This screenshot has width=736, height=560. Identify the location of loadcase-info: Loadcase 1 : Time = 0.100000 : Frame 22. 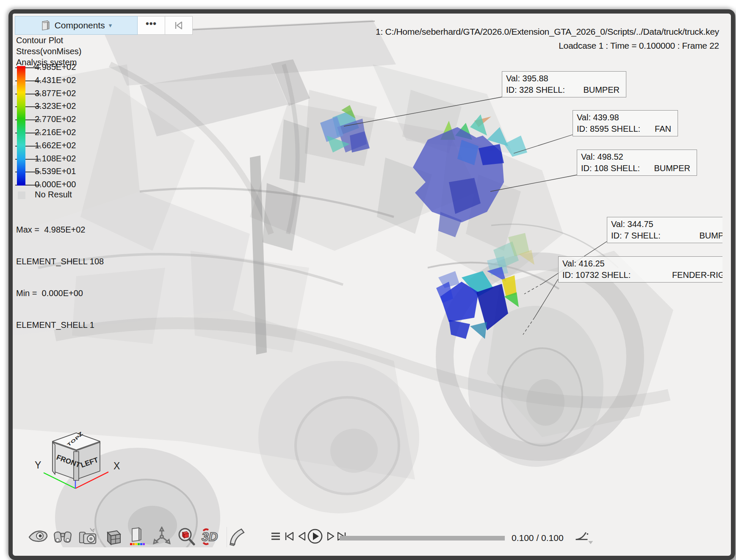
(547, 46).